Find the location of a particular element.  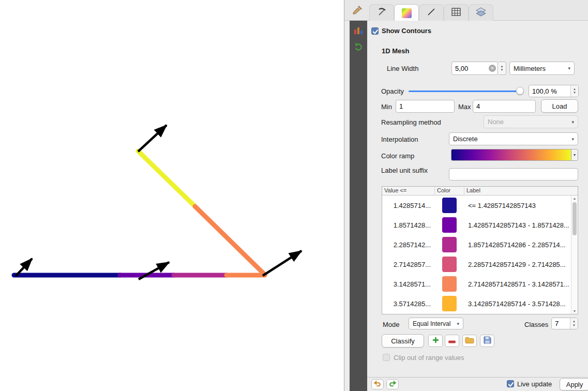

slider-handle is located at coordinates (520, 91).